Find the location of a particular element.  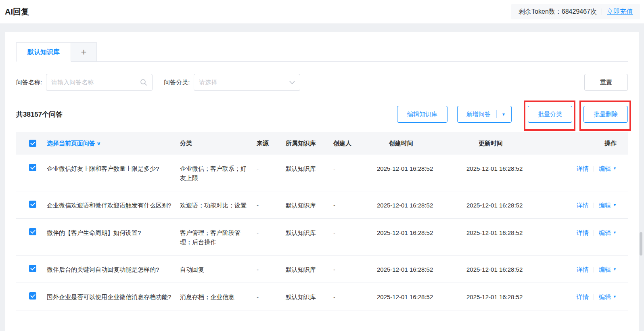

column-header-source: 来源 is located at coordinates (271, 144).